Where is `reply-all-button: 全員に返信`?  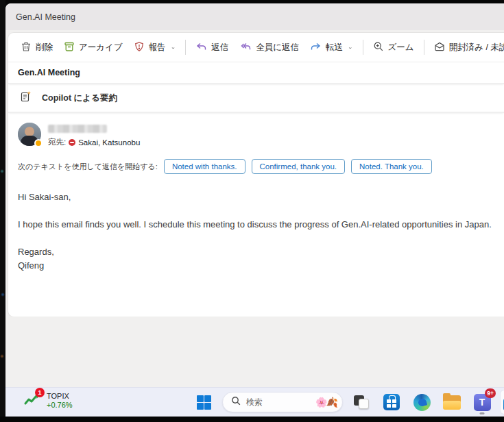
reply-all-button: 全員に返信 is located at coordinates (269, 48).